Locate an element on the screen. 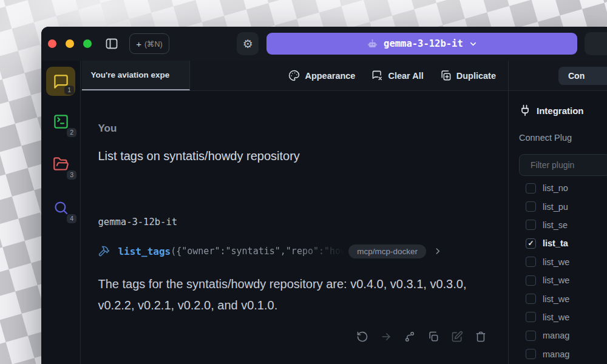  titlebar: + (⌘N) ⚙ gemma- is located at coordinates (324, 44).